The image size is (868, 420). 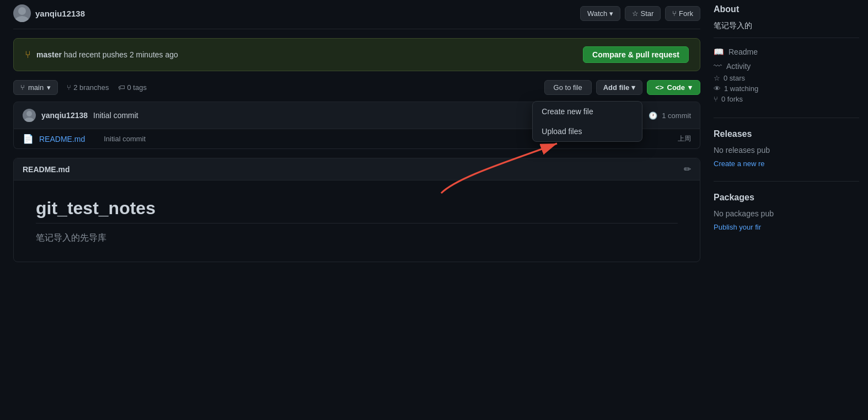 What do you see at coordinates (640, 13) in the screenshot?
I see `top-actions: Watch ▾ ☆ Star ⑂ Fork` at bounding box center [640, 13].